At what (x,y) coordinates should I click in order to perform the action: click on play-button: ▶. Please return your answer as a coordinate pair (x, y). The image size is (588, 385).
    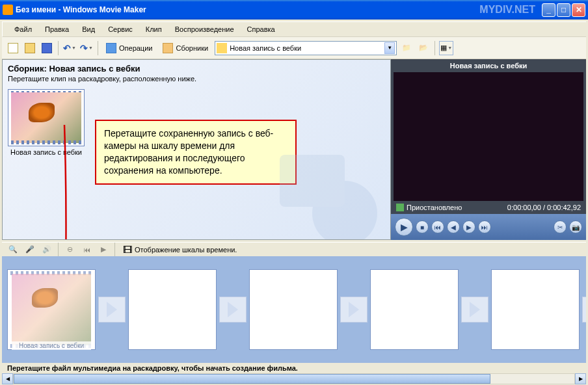
    Looking at the image, I should click on (404, 227).